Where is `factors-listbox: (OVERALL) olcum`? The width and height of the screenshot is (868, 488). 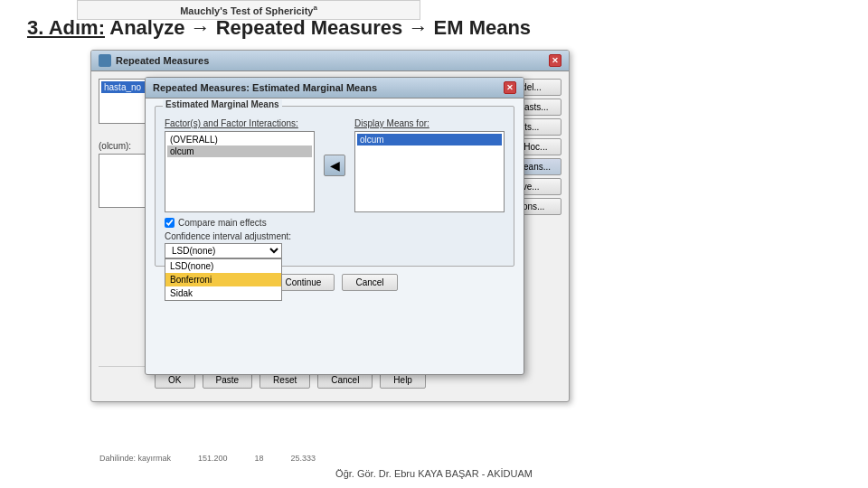
factors-listbox: (OVERALL) olcum is located at coordinates (240, 172).